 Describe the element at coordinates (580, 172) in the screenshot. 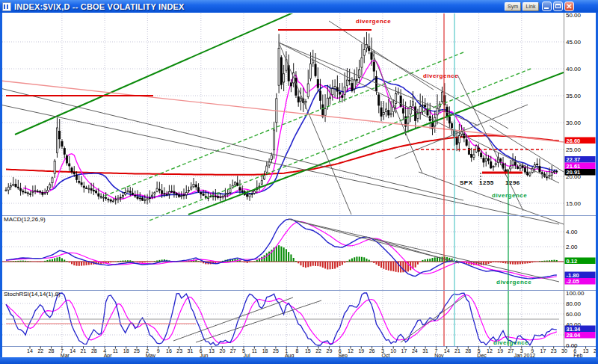

I see `axis-highlight-label: 20.91` at that location.